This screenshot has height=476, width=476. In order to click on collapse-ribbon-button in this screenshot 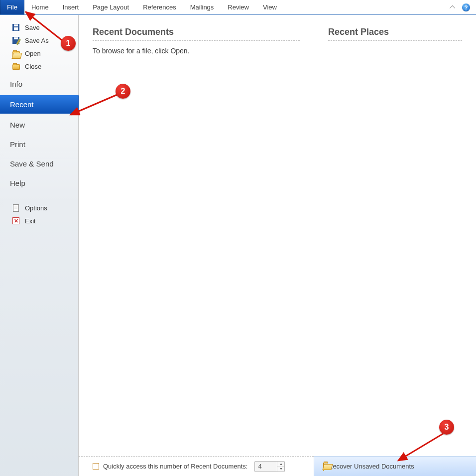, I will do `click(453, 7)`.